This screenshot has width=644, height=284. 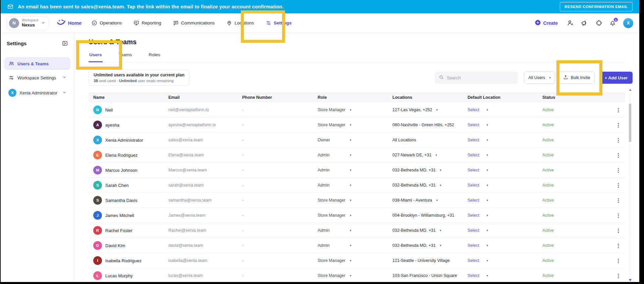 I want to click on integrations-puzzle-icon, so click(x=598, y=23).